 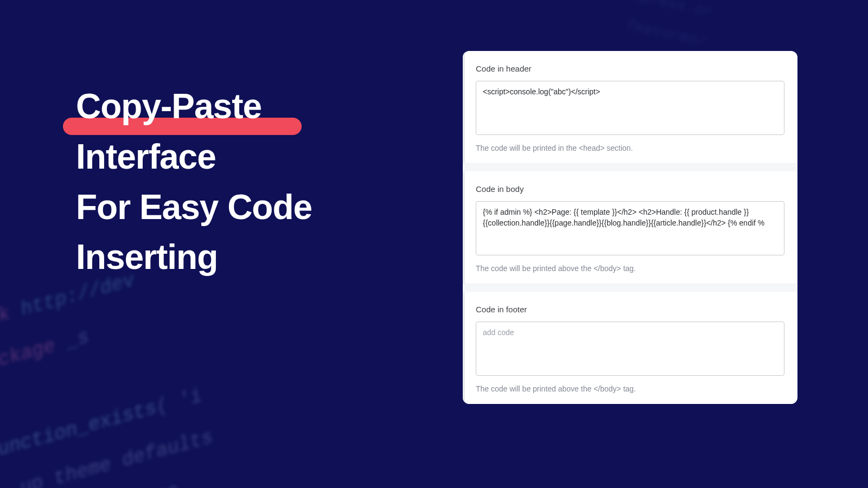 What do you see at coordinates (630, 228) in the screenshot?
I see `textarea-code-body` at bounding box center [630, 228].